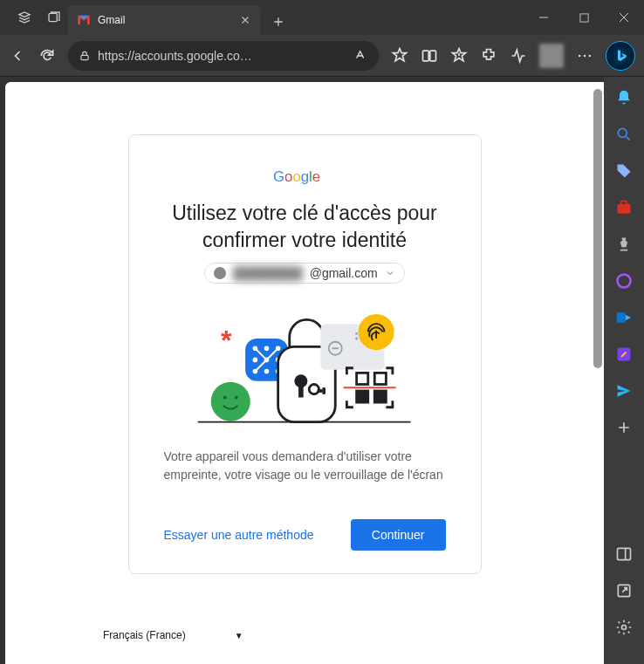 Image resolution: width=644 pixels, height=664 pixels. Describe the element at coordinates (598, 229) in the screenshot. I see `scrollbar` at that location.